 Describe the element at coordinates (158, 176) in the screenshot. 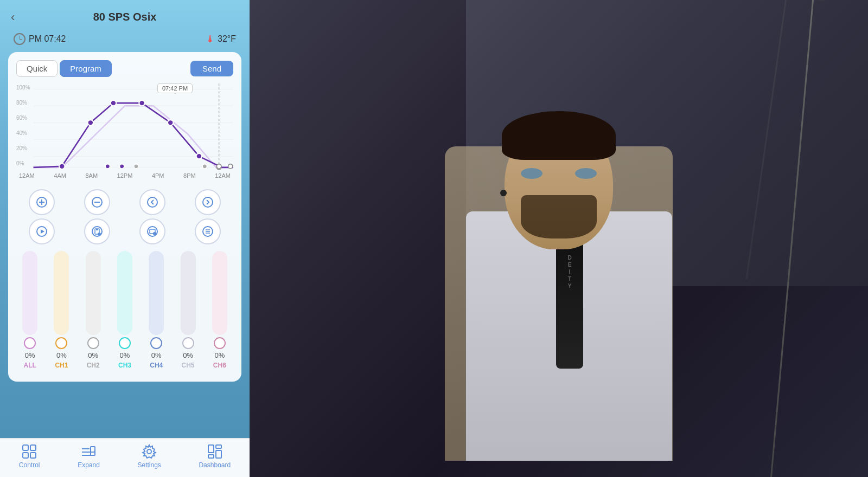

I see `time-label-4pm: 4PM` at that location.